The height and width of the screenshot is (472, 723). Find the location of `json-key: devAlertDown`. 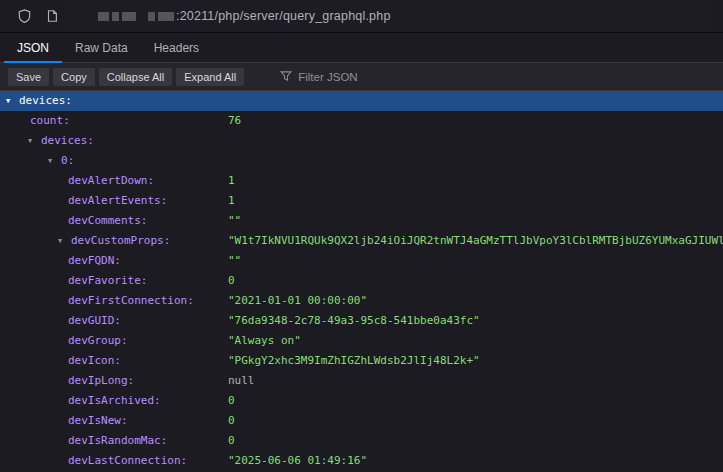

json-key: devAlertDown is located at coordinates (111, 180).